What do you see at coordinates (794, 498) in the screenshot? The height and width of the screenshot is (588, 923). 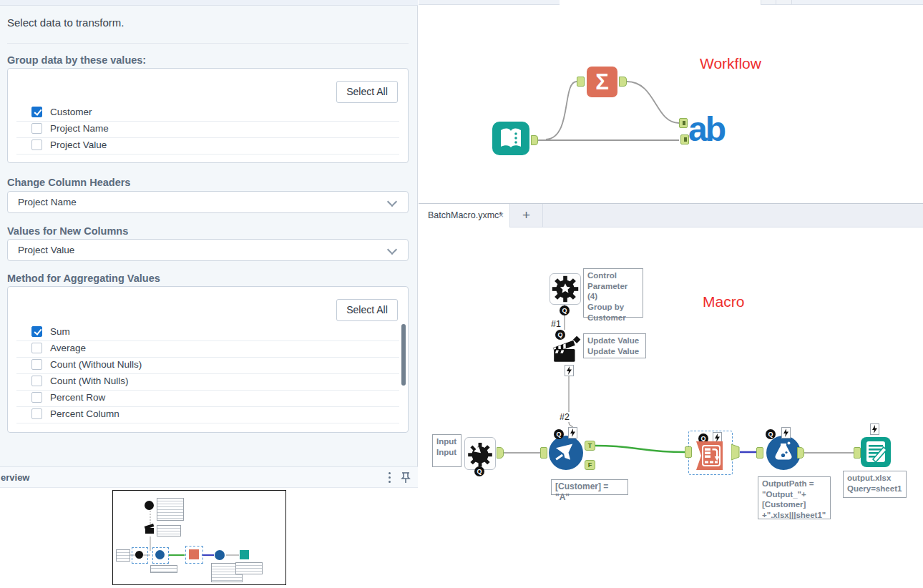 I see `formula-annotation: OutputPath = "Output_"+ [Customer] +".xl…` at bounding box center [794, 498].